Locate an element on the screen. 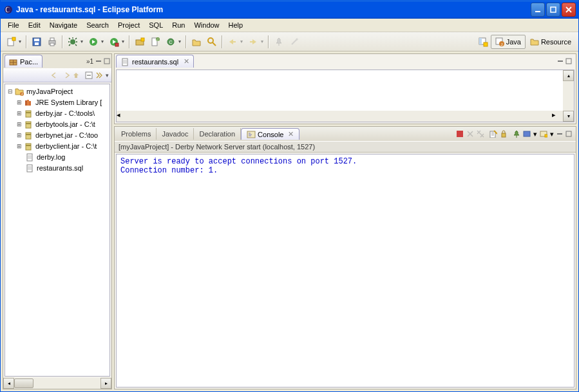  back-nav-icon is located at coordinates (55, 75).